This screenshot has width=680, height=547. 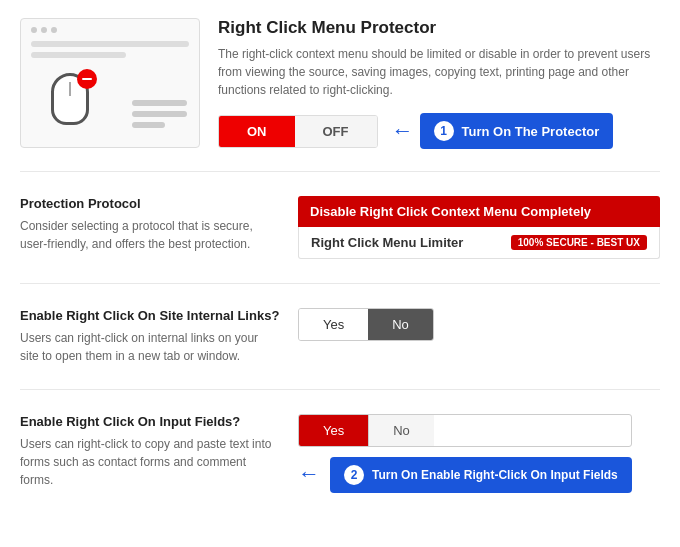 I want to click on callout-1-box: 1 Turn On The Protector, so click(x=517, y=131).